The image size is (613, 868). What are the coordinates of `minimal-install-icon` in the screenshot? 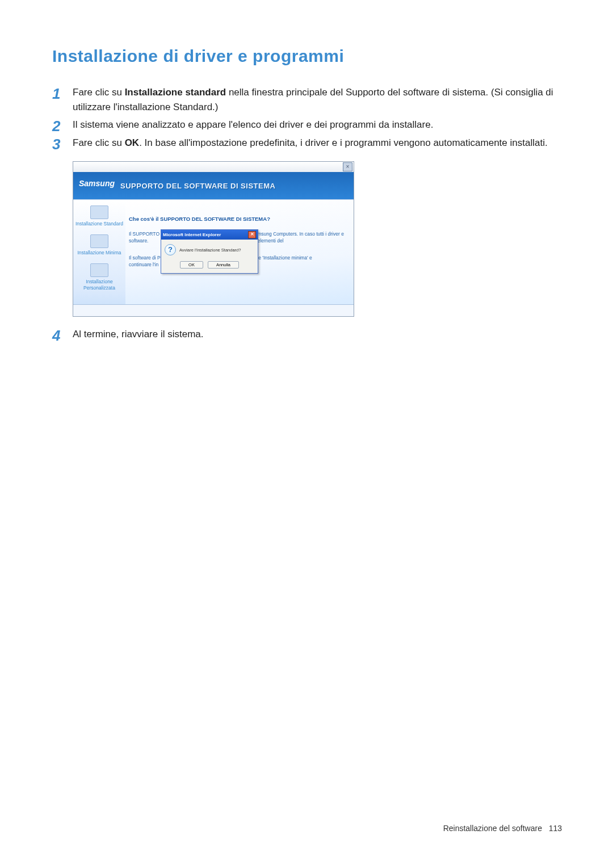 It's located at (99, 241).